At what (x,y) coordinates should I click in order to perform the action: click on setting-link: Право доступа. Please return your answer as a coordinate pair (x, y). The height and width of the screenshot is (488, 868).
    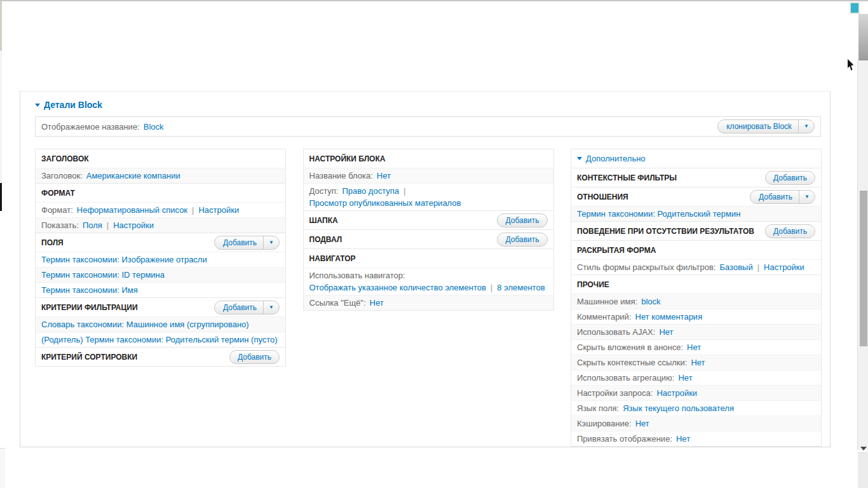
    Looking at the image, I should click on (370, 191).